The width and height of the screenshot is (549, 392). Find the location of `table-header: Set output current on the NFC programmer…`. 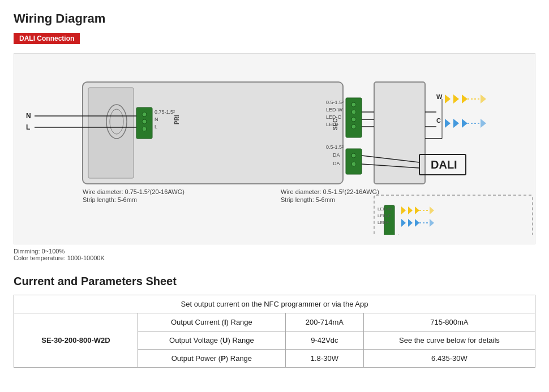

table-header: Set output current on the NFC programmer… is located at coordinates (275, 304).